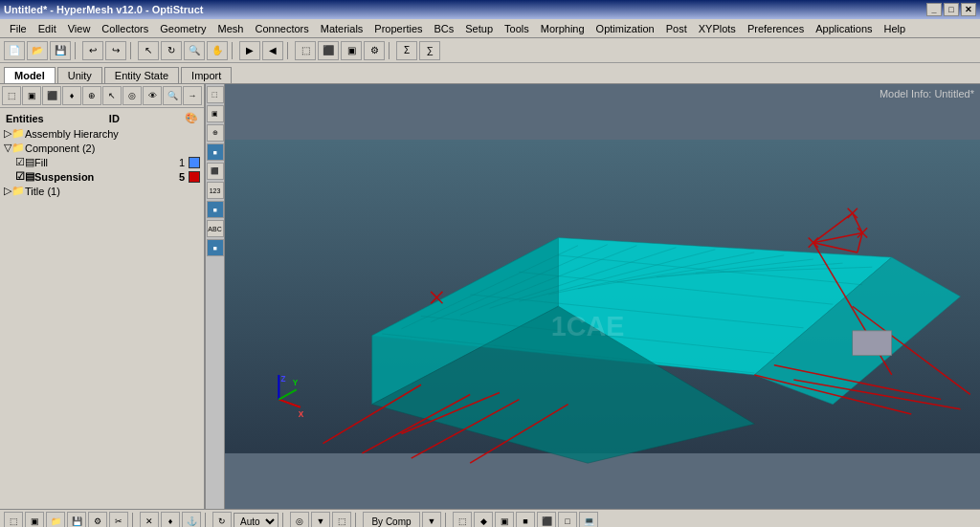 The height and width of the screenshot is (527, 980). Describe the element at coordinates (407, 51) in the screenshot. I see `tb7: Σ` at that location.